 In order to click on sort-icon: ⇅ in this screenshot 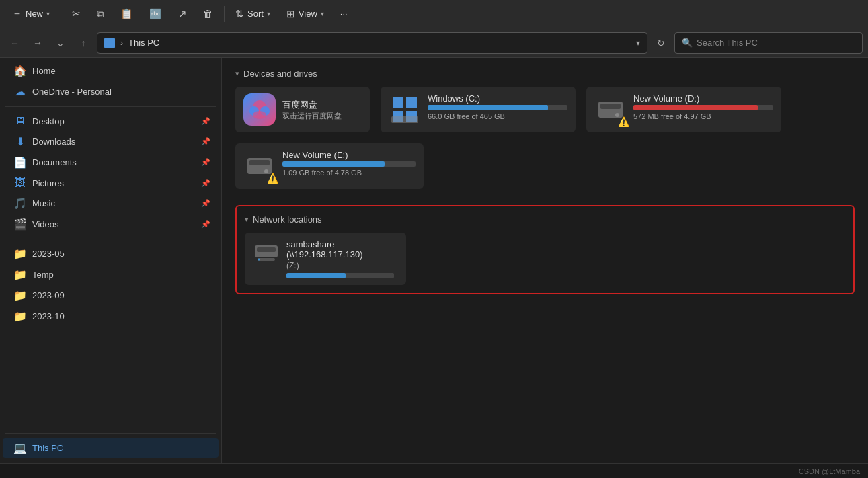, I will do `click(239, 14)`.